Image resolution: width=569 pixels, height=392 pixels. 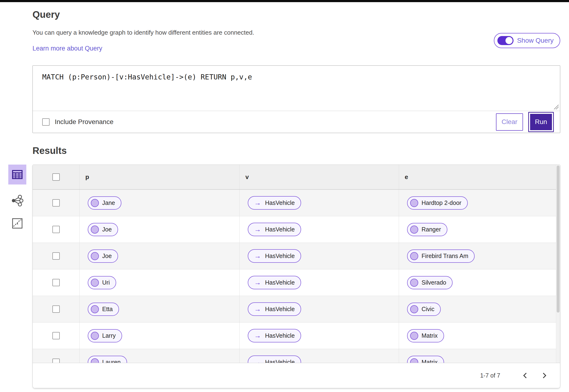 I want to click on node-pill-p: Etta, so click(x=103, y=309).